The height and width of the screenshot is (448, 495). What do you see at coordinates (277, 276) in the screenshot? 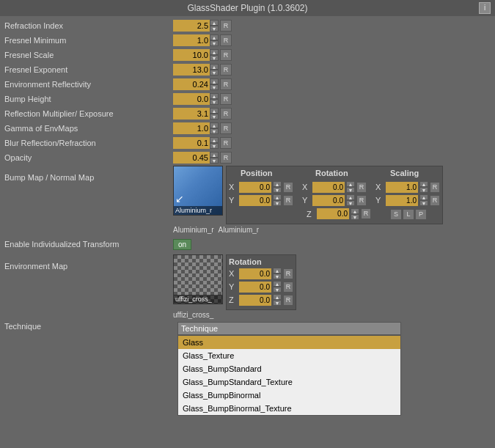
I see `env-rot-x-down: ▼` at bounding box center [277, 276].